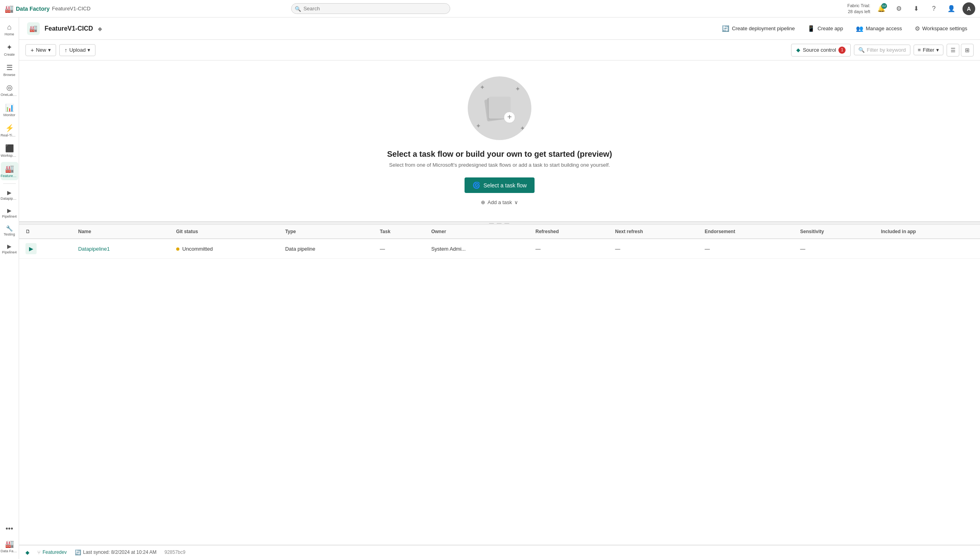 This screenshot has width=980, height=559. I want to click on sidebar-item-monitor: 📊 Monitor, so click(10, 111).